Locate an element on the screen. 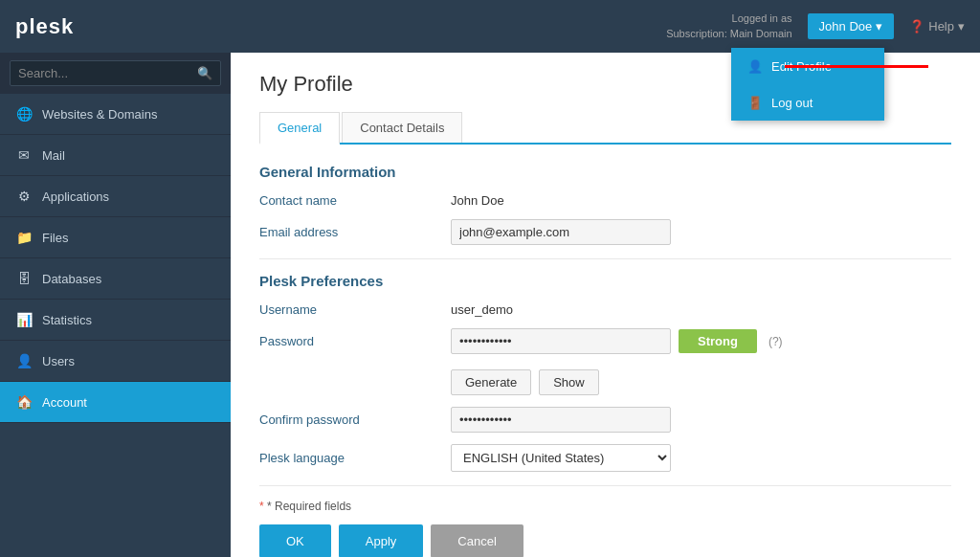 The width and height of the screenshot is (980, 557). language-label: Plesk language is located at coordinates (355, 457).